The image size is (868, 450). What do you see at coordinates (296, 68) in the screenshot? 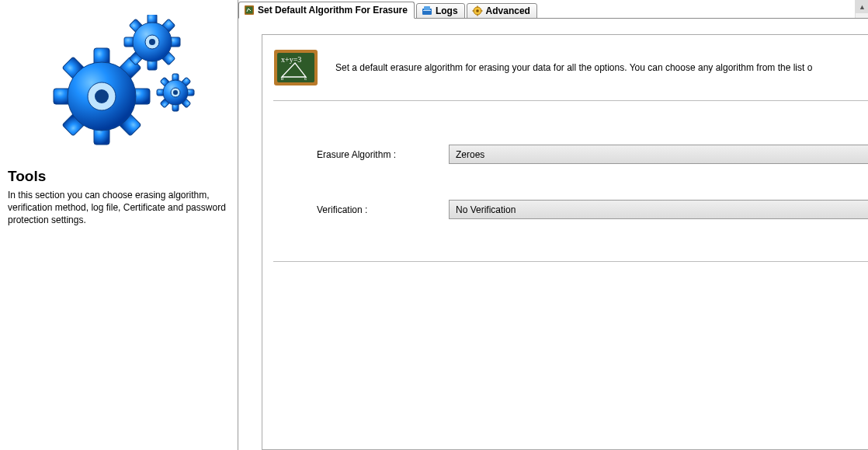
I see `chalkboard-icon: x+y=3 b c` at bounding box center [296, 68].